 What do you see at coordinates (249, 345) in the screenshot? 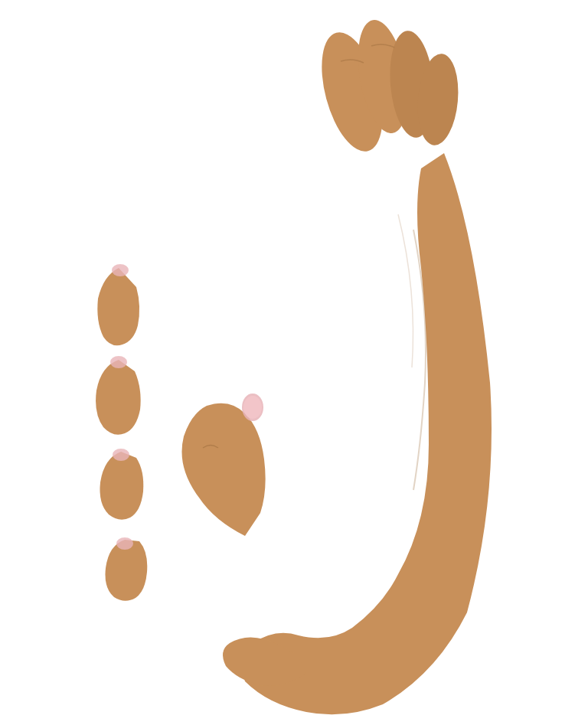
I see `device-row-2: Samsung, Galaxy A5 Mobile Table, Positio…` at bounding box center [249, 345].